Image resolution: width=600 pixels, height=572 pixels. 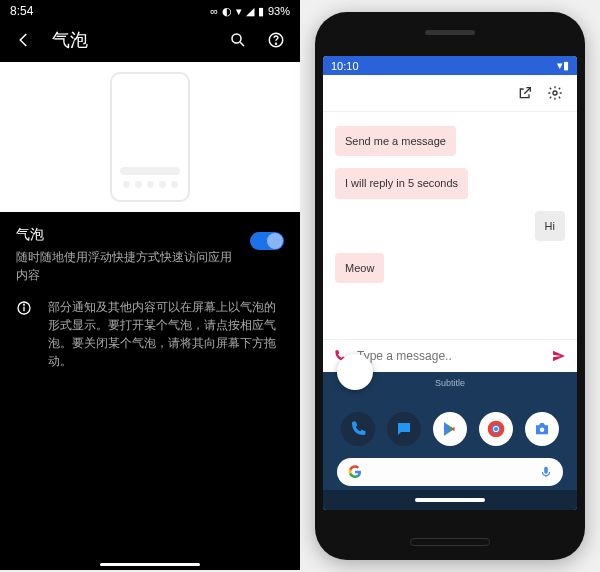 What do you see at coordinates (239, 12) in the screenshot?
I see `wifi-icon: ▾` at bounding box center [239, 12].